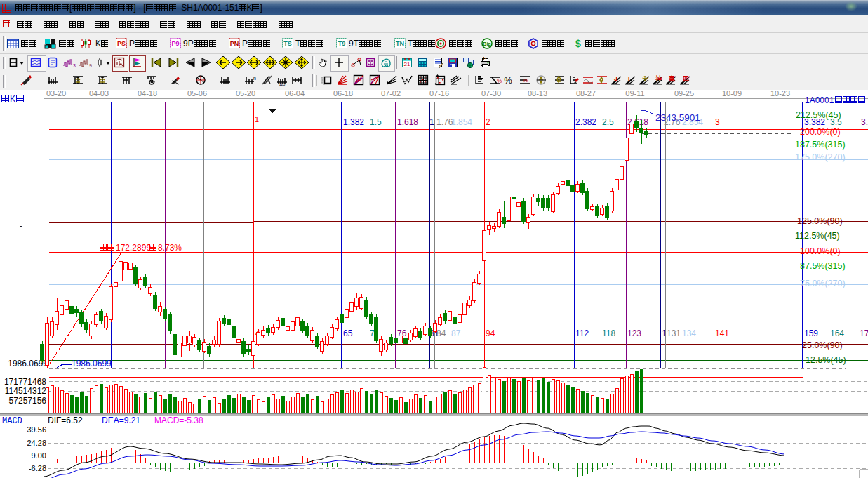 The image size is (868, 478). I want to click on svg-text: 07-02, so click(391, 94).